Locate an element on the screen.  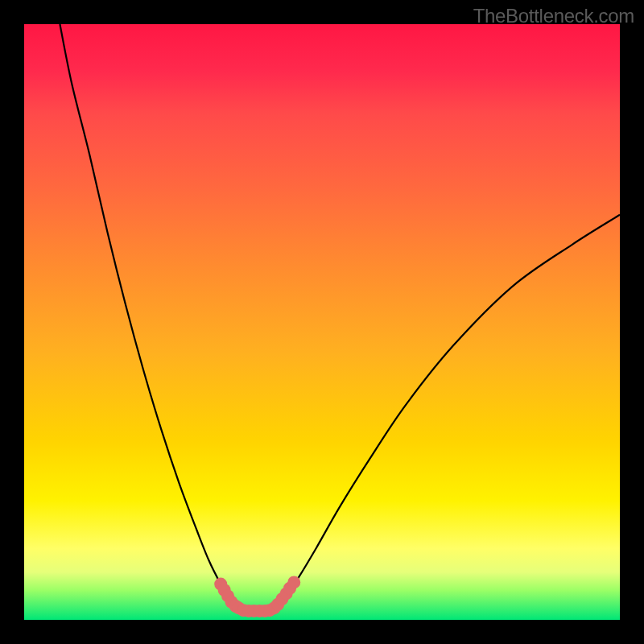
marker-cluster is located at coordinates (258, 597).